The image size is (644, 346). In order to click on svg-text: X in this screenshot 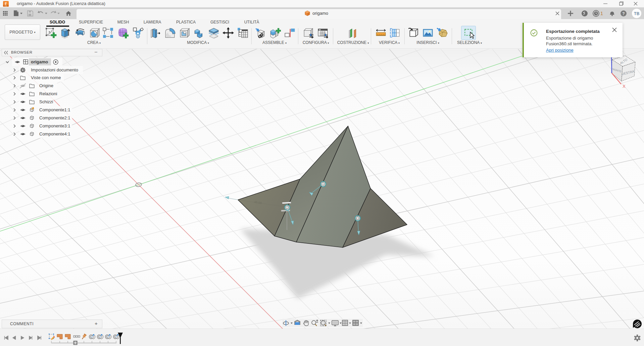, I will do `click(624, 86)`.